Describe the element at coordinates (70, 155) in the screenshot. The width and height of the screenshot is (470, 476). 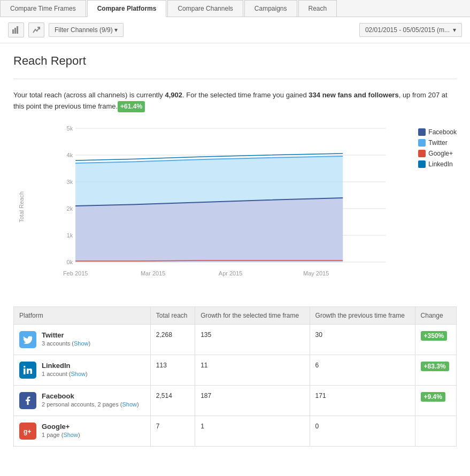
I see `svg-text: 4k` at that location.